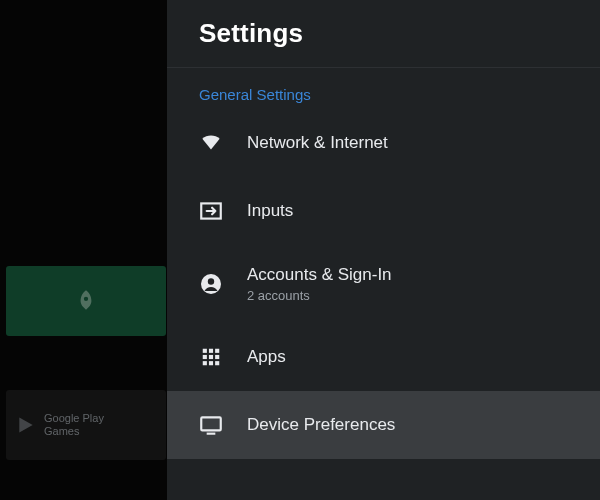 The width and height of the screenshot is (600, 500). Describe the element at coordinates (384, 88) in the screenshot. I see `section-label: General Settings` at that location.